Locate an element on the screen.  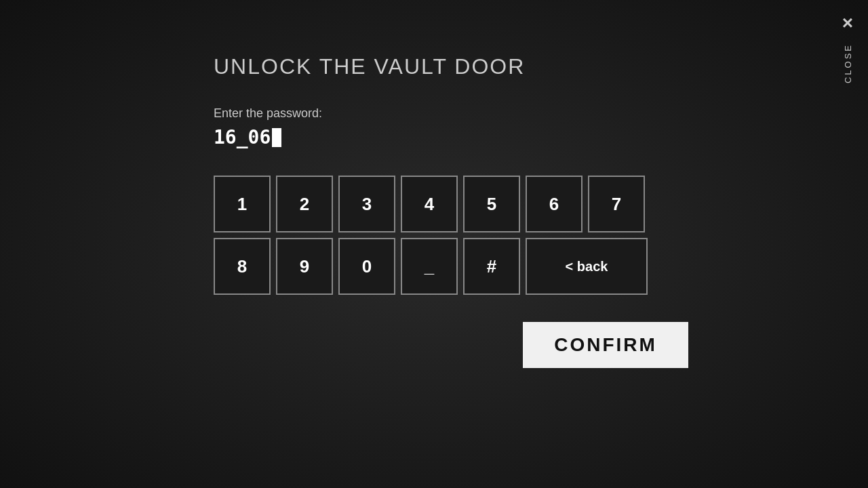
keypad: 1 2 3 4 5 6 7 8 9 0 _ # < back is located at coordinates (451, 235).